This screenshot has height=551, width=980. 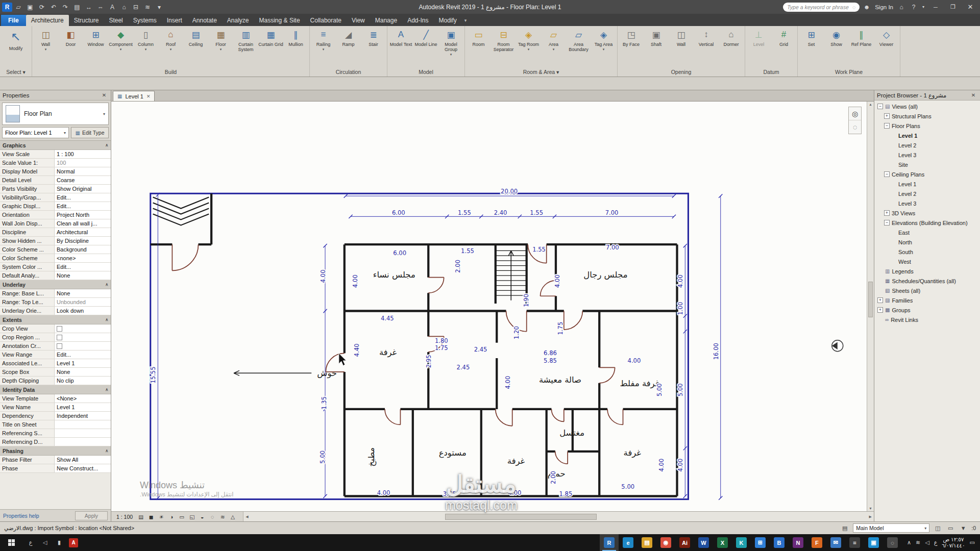 What do you see at coordinates (83, 163) in the screenshot?
I see `prop-value: 100` at bounding box center [83, 163].